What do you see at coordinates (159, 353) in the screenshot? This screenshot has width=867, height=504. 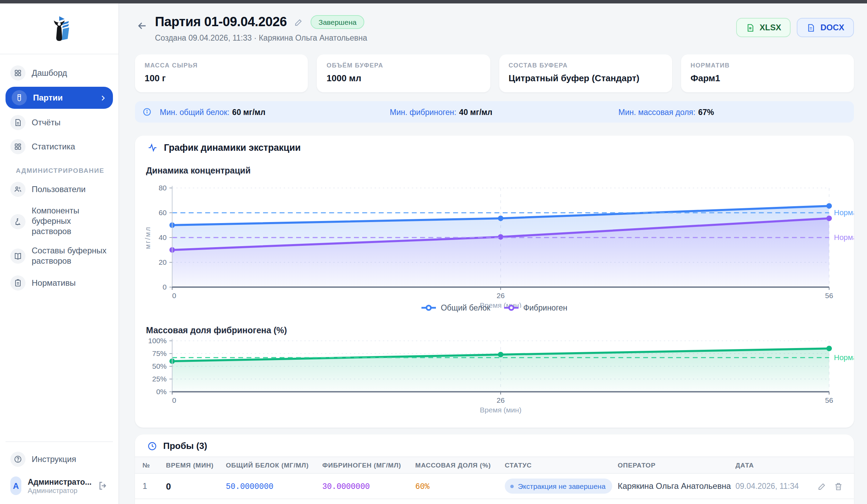 I see `svg-text: 75%` at bounding box center [159, 353].